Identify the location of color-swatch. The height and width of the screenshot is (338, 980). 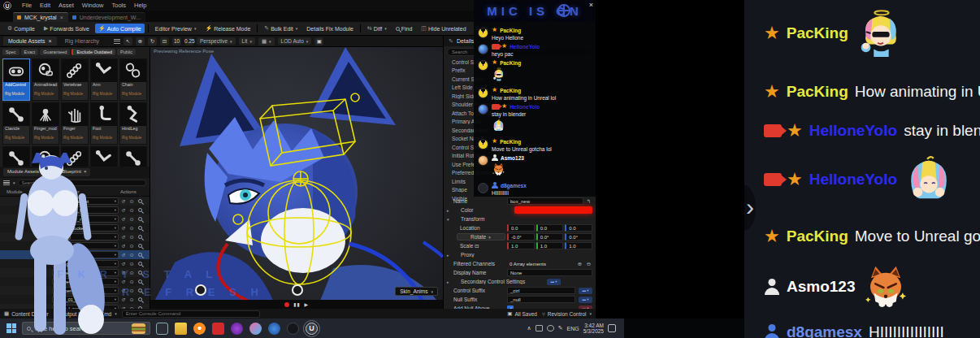
(553, 210).